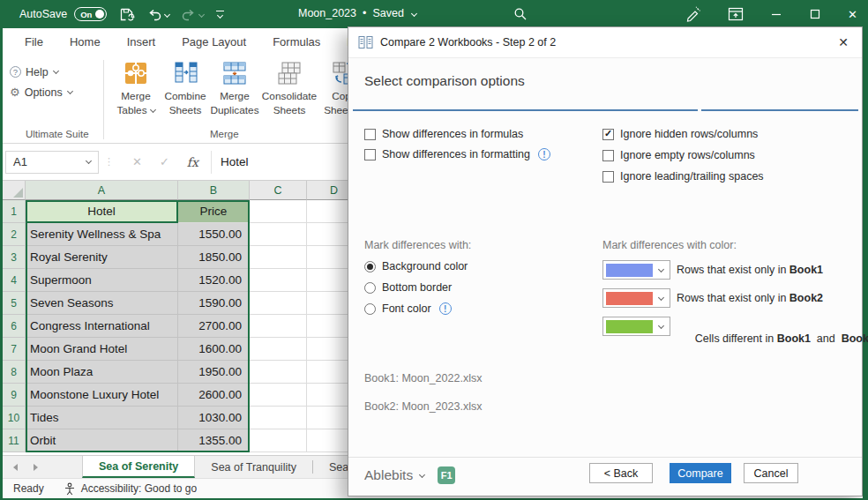 The width and height of the screenshot is (868, 500). Describe the element at coordinates (213, 349) in the screenshot. I see `cell-price: 1600.00` at that location.